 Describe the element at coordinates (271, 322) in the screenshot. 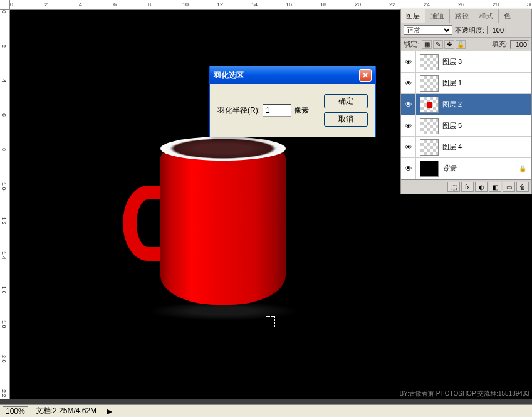

I see `selection-marquee-small` at that location.